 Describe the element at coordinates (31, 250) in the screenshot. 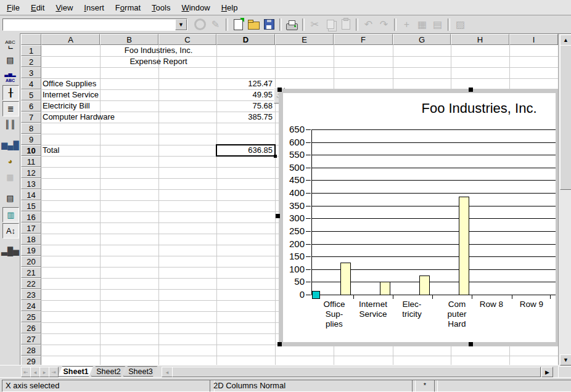

I see `row-header-19: 19` at that location.